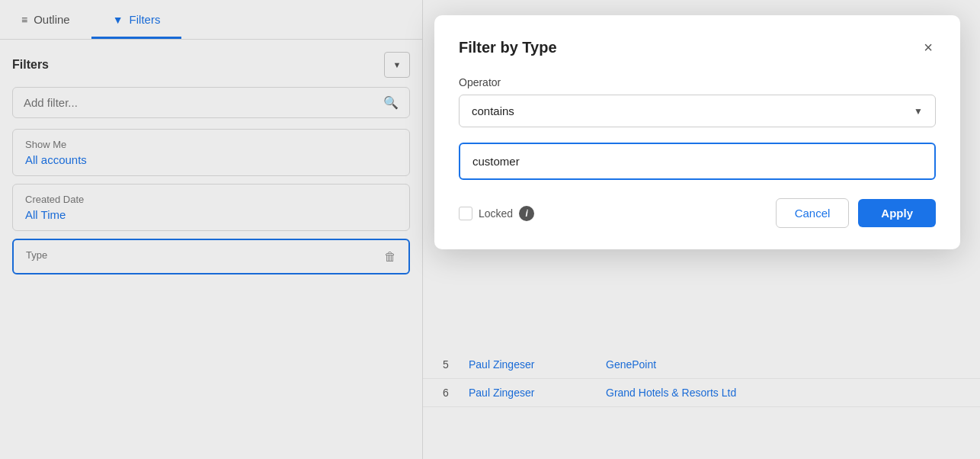 This screenshot has height=459, width=980. Describe the element at coordinates (697, 213) in the screenshot. I see `modal-footer: Locked i Cancel Apply` at that location.